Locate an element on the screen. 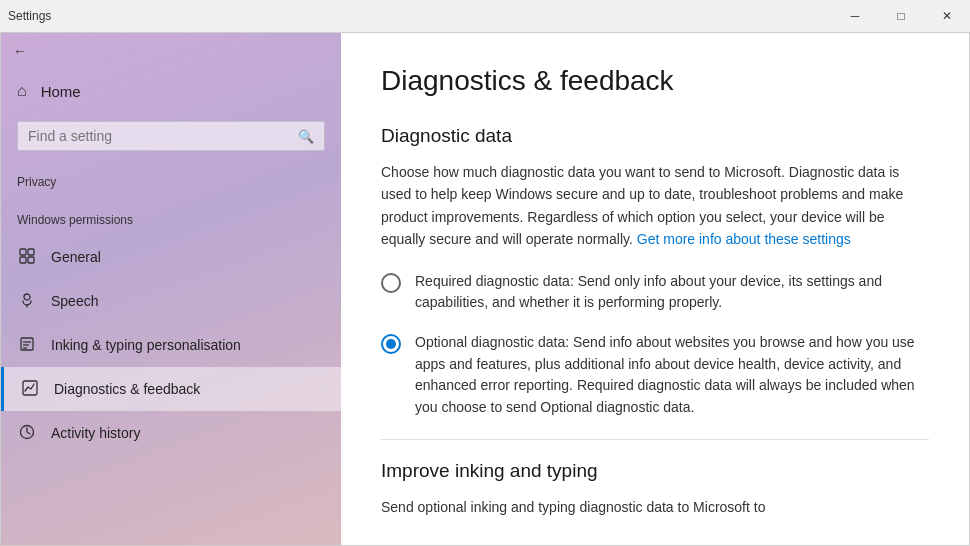 The width and height of the screenshot is (970, 546). sidebar-item-inking: Inking & typing personalisation is located at coordinates (171, 345).